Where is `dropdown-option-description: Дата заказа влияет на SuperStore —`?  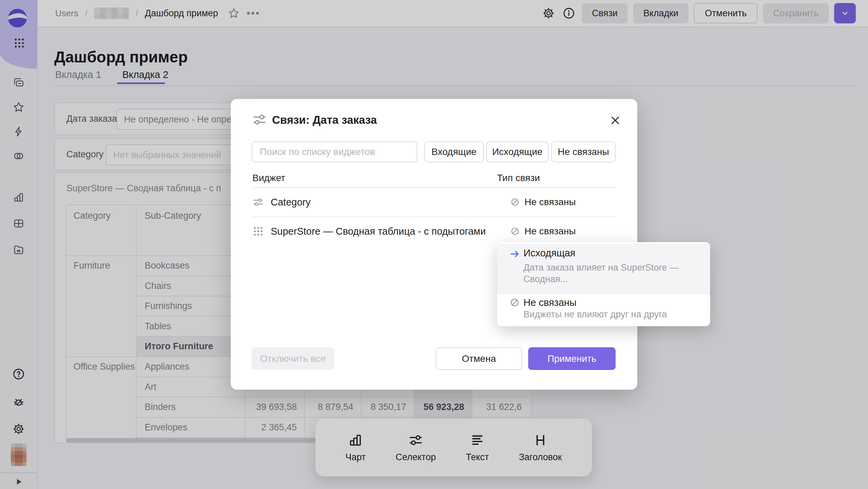 dropdown-option-description: Дата заказа влияет на SuperStore — is located at coordinates (601, 268).